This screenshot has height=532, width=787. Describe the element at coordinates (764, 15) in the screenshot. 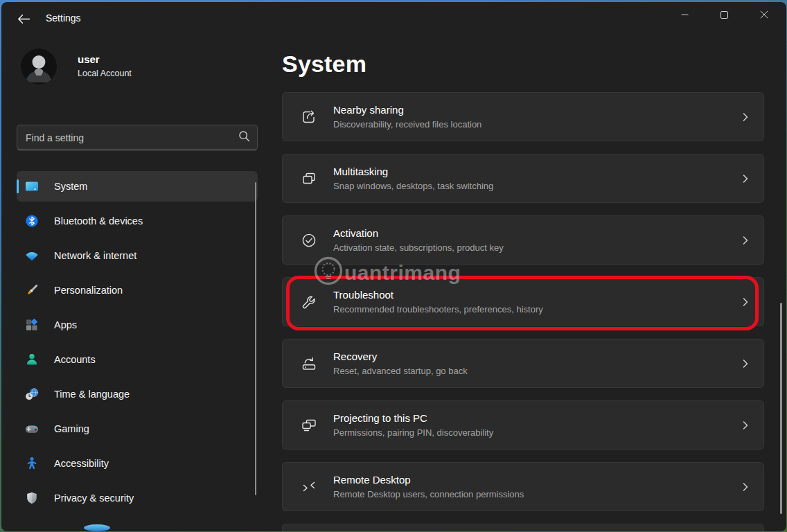

I see `close-icon` at that location.